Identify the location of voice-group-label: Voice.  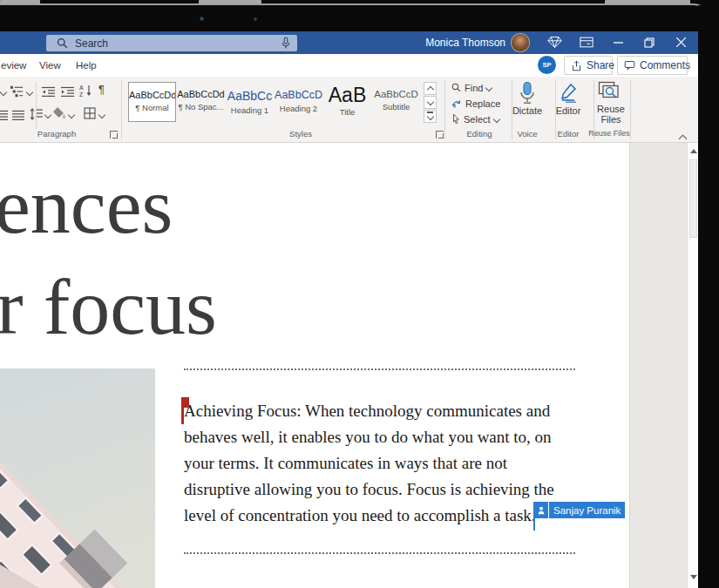
(527, 134).